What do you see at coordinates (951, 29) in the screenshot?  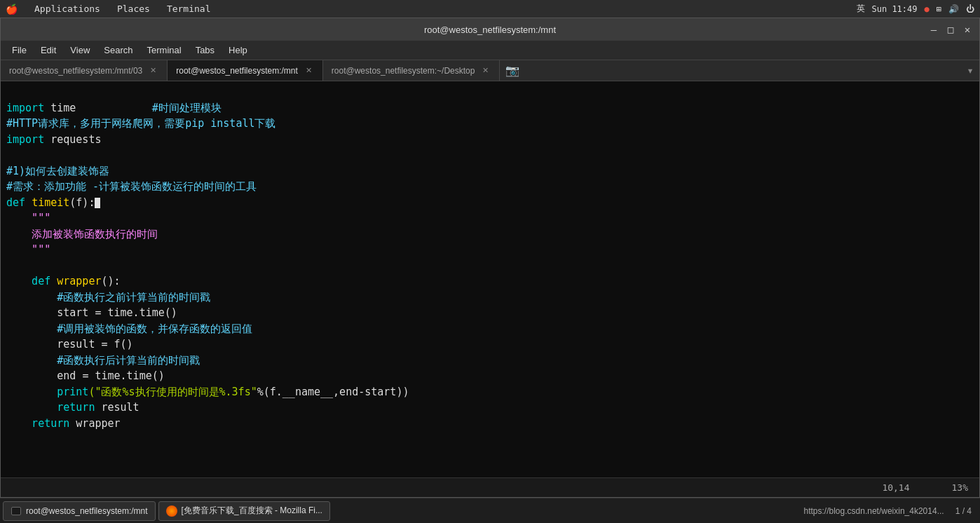 I see `maximize-button: □` at bounding box center [951, 29].